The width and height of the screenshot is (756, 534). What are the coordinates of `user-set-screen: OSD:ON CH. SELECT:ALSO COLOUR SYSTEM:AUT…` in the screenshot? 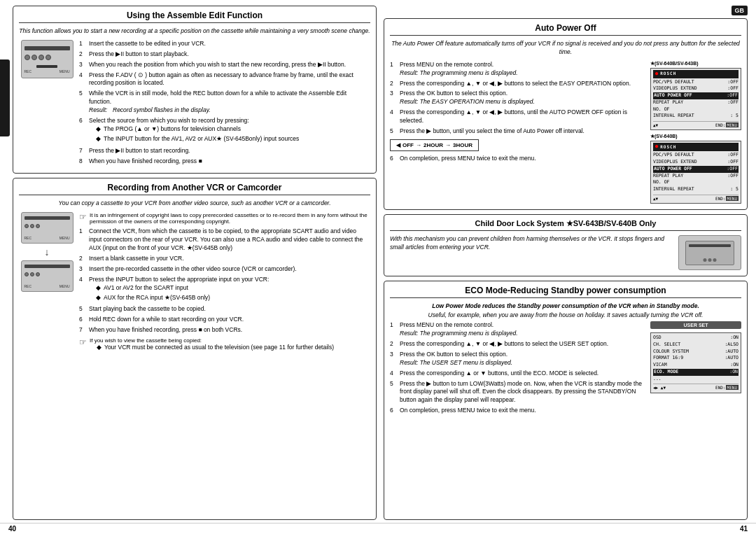 It's located at (696, 363).